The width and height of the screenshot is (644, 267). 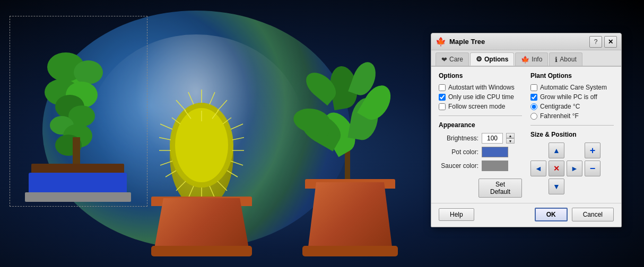 What do you see at coordinates (492, 138) in the screenshot?
I see `brightness-input` at bounding box center [492, 138].